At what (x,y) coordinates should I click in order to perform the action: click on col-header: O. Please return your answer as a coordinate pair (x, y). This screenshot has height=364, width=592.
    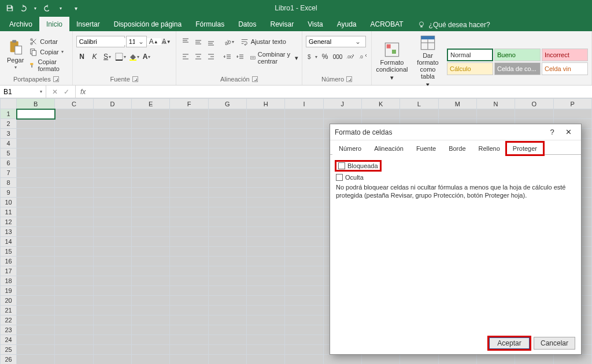
    Looking at the image, I should click on (534, 104).